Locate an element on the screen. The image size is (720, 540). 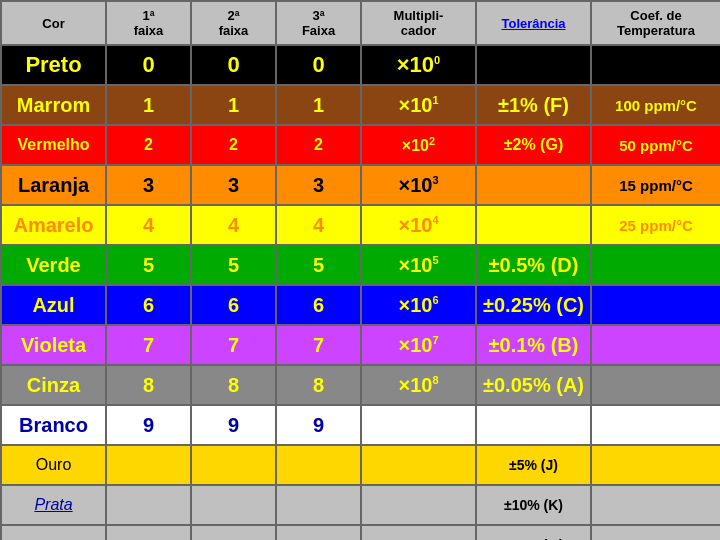
color-name-amarelo: Amarelo is located at coordinates (54, 225).